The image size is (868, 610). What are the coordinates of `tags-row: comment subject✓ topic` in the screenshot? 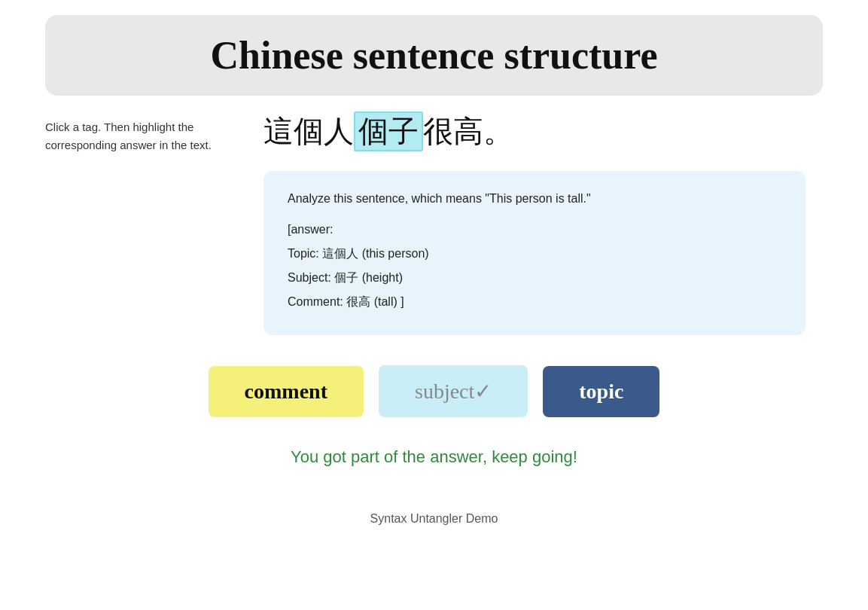 It's located at (434, 392).